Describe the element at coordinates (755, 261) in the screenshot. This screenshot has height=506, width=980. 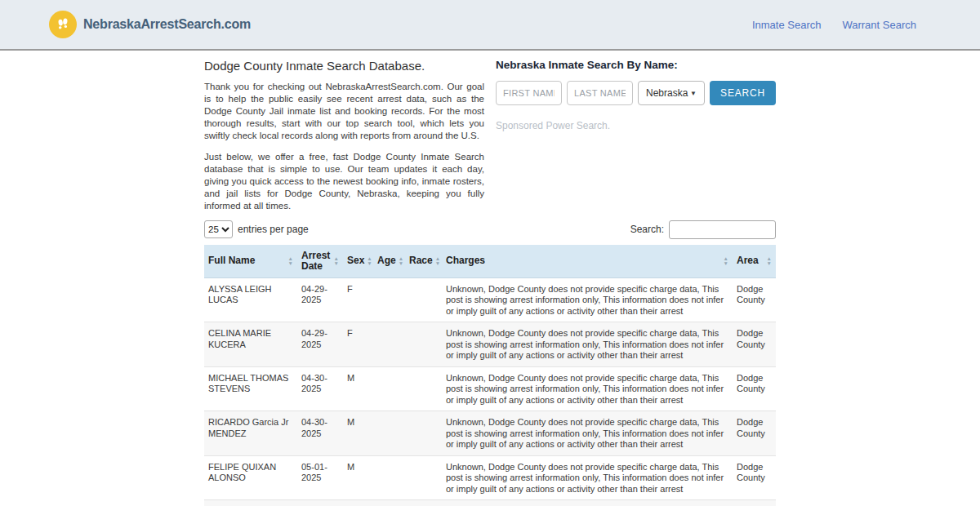
I see `column-header-area: Area ▲▼` at that location.